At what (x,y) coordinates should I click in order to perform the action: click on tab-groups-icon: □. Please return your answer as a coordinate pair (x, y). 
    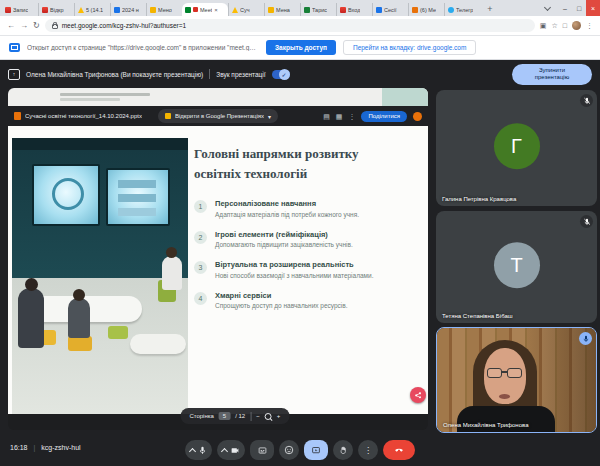
    Looking at the image, I should click on (565, 26).